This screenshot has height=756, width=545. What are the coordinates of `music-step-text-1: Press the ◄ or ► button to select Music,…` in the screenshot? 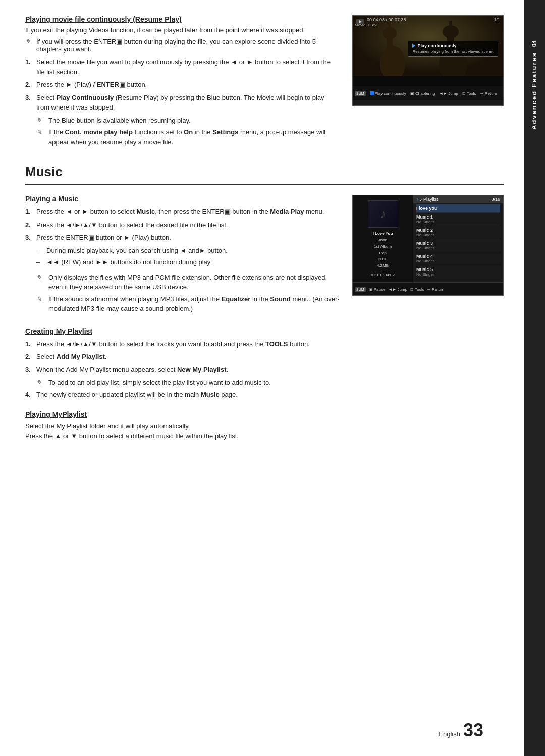 It's located at (180, 212).